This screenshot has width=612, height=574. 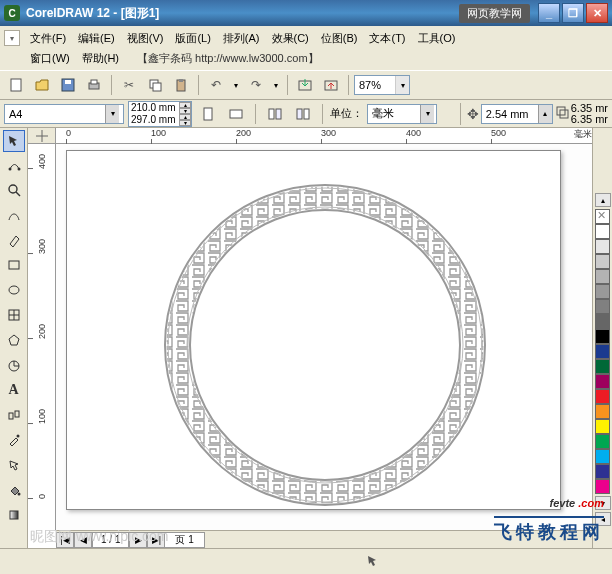 What do you see at coordinates (48, 38) in the screenshot?
I see `menu-file: 文件(F)` at bounding box center [48, 38].